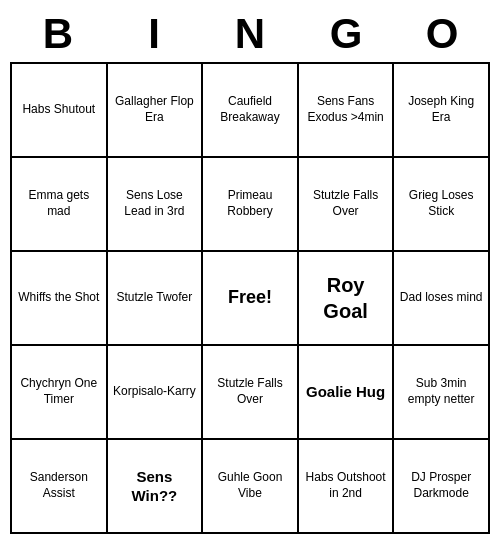 This screenshot has width=500, height=544. What do you see at coordinates (156, 205) in the screenshot?
I see `cell-1-1: Sens Lose Lead in 3rd` at bounding box center [156, 205].